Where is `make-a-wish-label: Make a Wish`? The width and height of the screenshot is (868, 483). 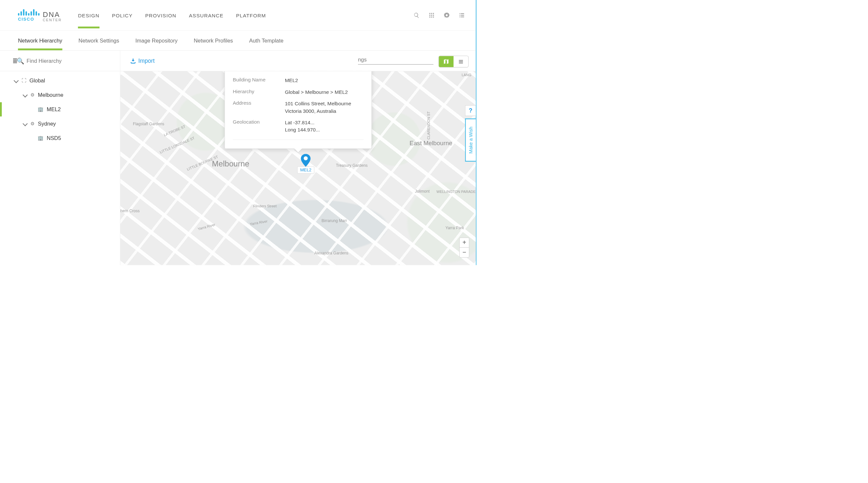
make-a-wish-label: Make a Wish is located at coordinates (470, 140).